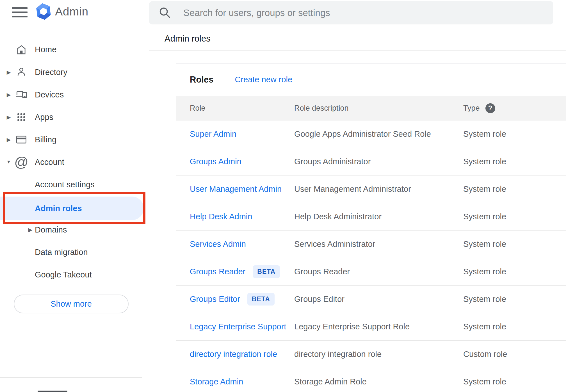 The image size is (566, 392). Describe the element at coordinates (371, 134) in the screenshot. I see `table-row: Super Admin Google Apps Administrator Se…` at that location.